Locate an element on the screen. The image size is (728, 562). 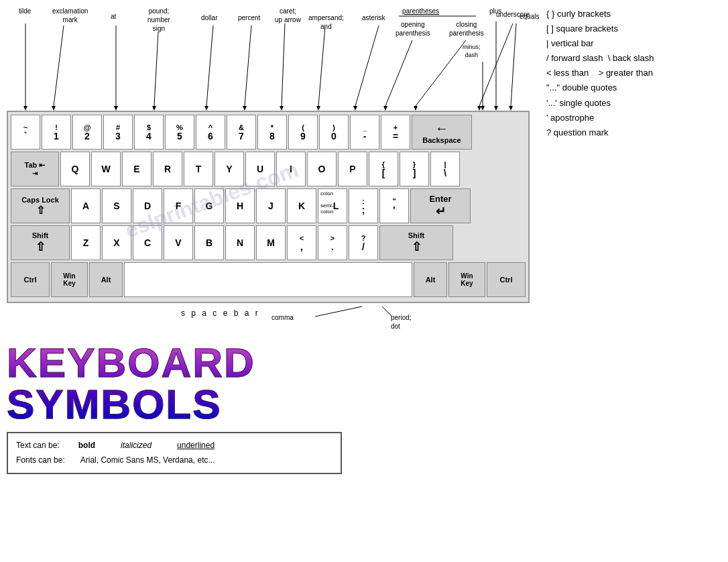
key-2: @ 2 is located at coordinates (87, 132).